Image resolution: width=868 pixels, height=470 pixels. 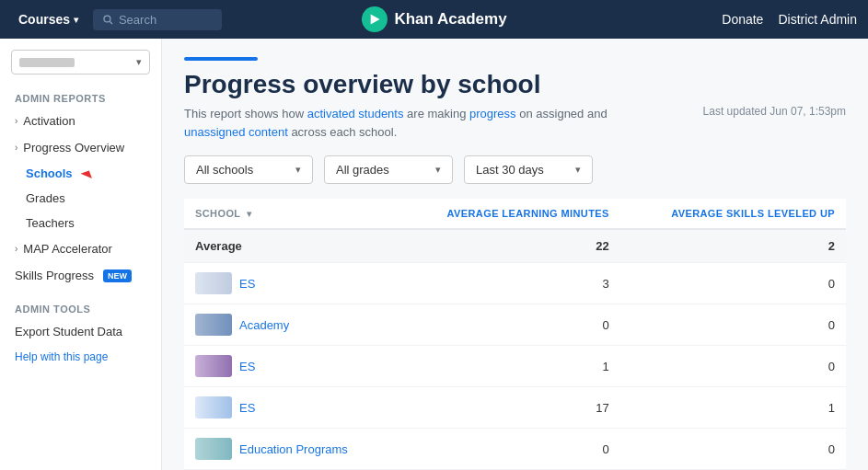 I want to click on learning-minutes-cell: 17, so click(x=508, y=408).